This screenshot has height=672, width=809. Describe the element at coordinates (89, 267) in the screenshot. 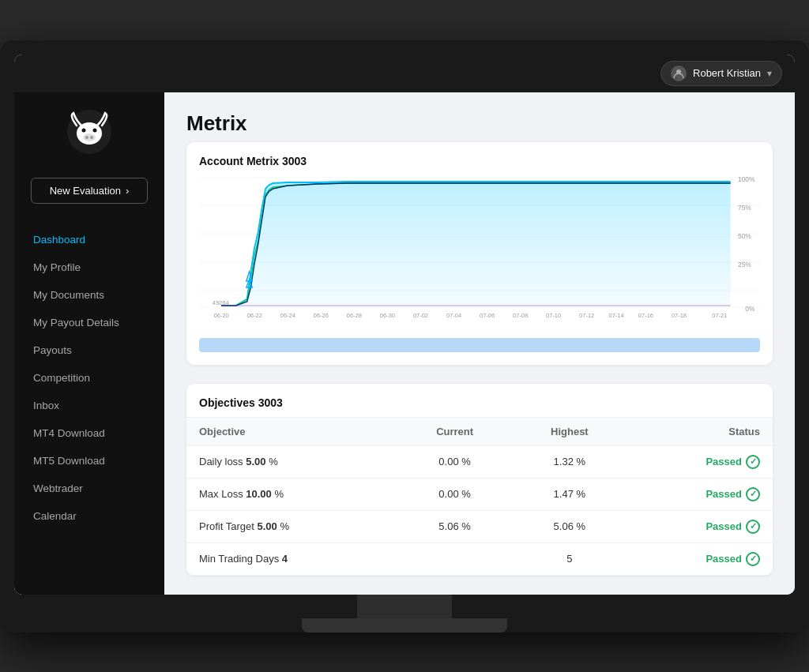

I see `sidebar-item-my-profile: My Profile` at that location.